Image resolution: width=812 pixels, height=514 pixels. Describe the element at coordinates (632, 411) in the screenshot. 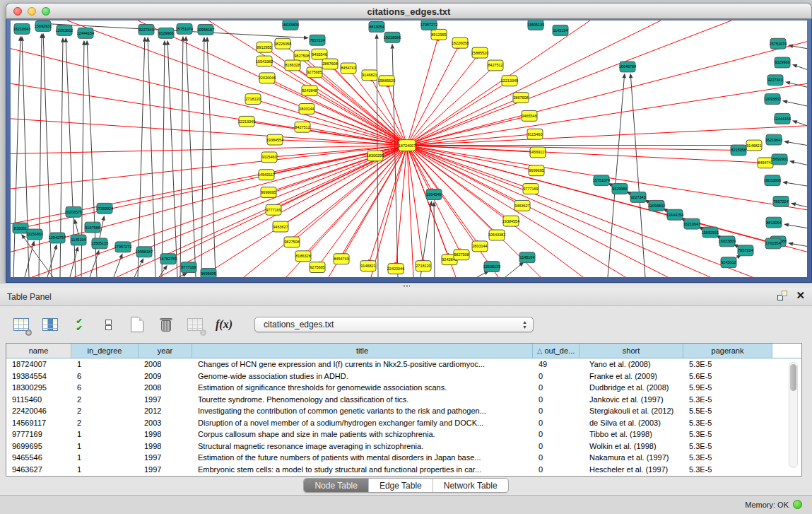

I see `table-cell: Stergiakouli et al. (2012)` at that location.